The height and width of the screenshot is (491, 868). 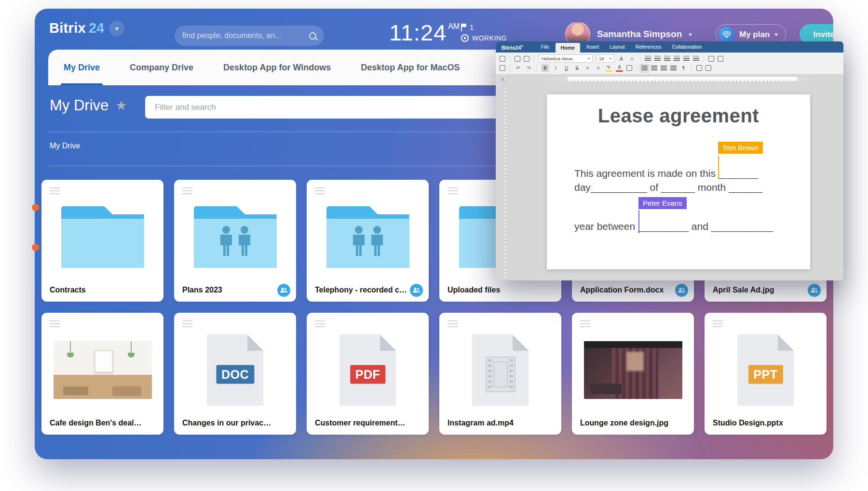 I want to click on card-label: Studio Design.pptx, so click(x=759, y=423).